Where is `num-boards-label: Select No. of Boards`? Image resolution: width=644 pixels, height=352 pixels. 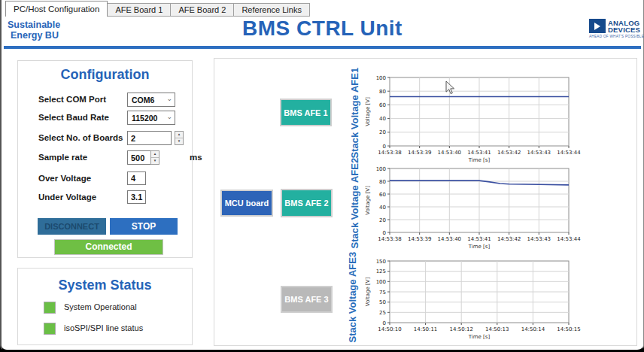 num-boards-label: Select No. of Boards is located at coordinates (80, 138).